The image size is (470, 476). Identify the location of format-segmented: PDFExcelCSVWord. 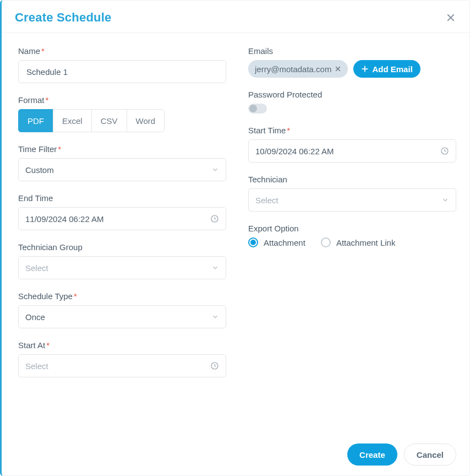
(122, 121).